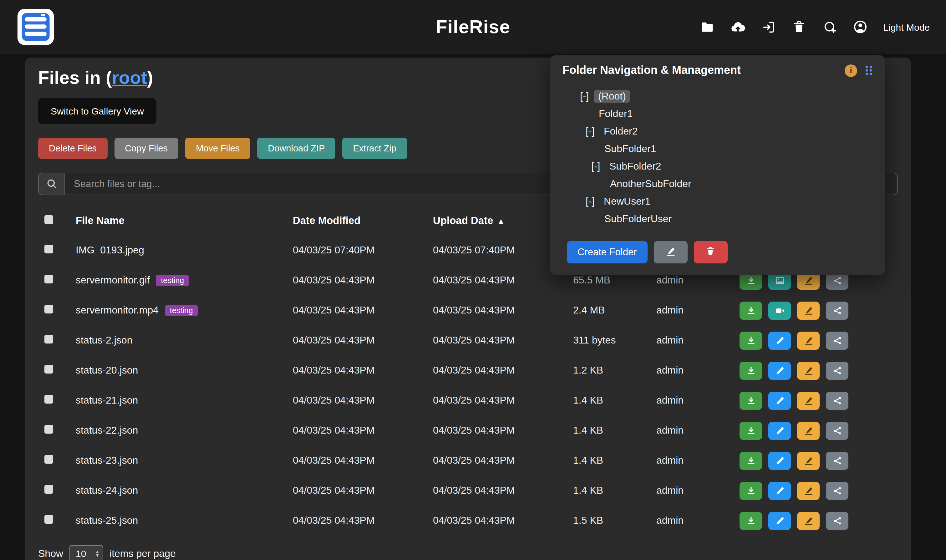  What do you see at coordinates (107, 520) in the screenshot?
I see `file-name-label: status-25.json` at bounding box center [107, 520].